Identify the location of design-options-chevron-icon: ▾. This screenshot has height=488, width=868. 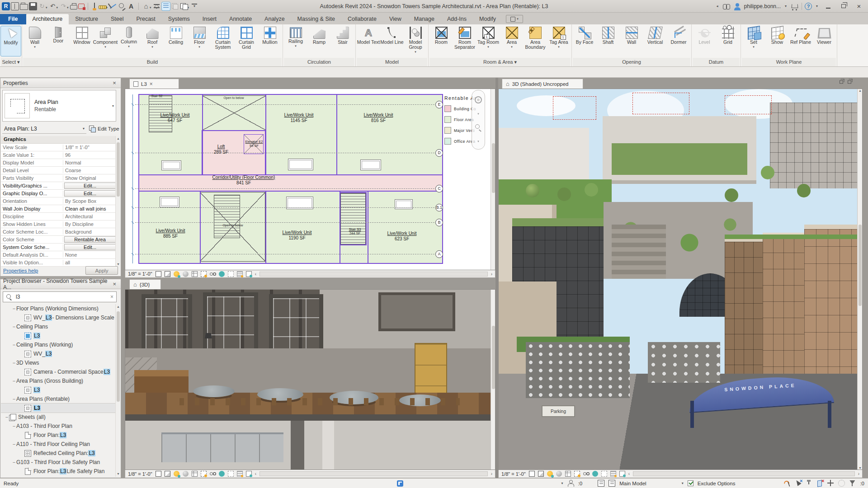
(683, 483).